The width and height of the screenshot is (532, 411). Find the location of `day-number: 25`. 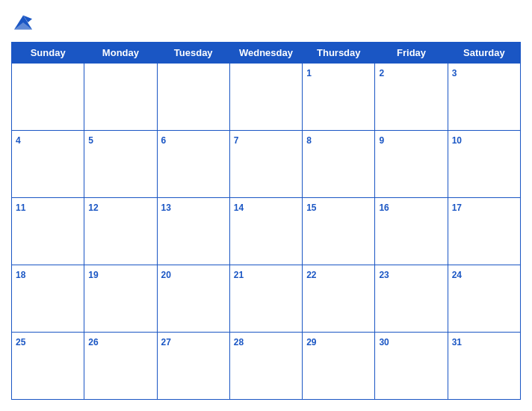

day-number: 25 is located at coordinates (21, 342).